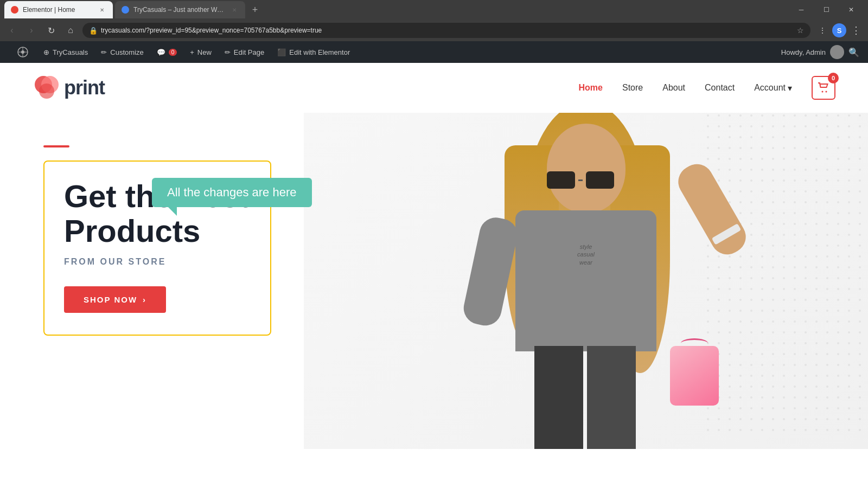 The width and height of the screenshot is (868, 488). I want to click on model-leg-left, so click(559, 397).